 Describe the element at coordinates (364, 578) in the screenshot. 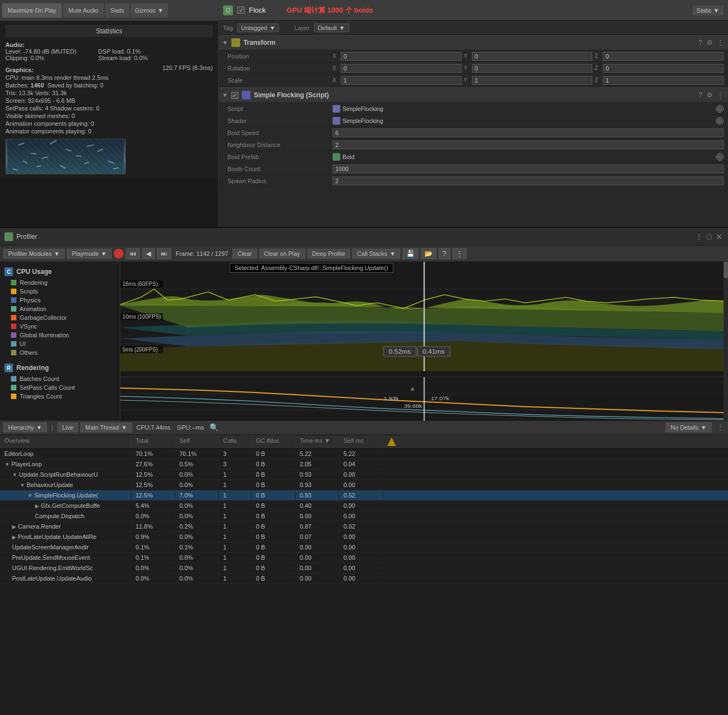

I see `table-row: PostLateUpdate.UpdateAudio 0.0% 0.0% 1 0…` at that location.